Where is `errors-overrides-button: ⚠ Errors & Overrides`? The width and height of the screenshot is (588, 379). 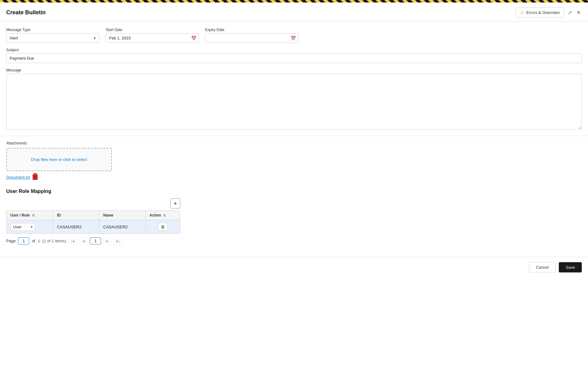
errors-overrides-button: ⚠ Errors & Overrides is located at coordinates (540, 12).